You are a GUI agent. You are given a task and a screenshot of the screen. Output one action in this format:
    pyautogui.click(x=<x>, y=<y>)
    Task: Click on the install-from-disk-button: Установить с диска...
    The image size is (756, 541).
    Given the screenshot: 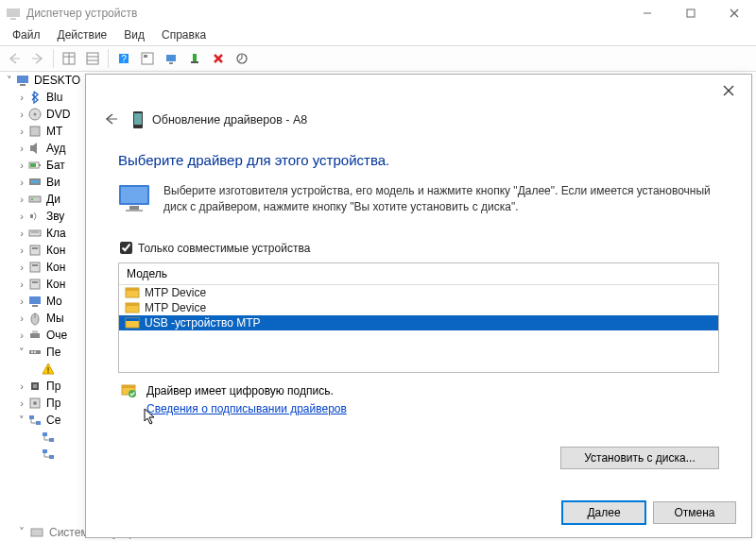 What is the action you would take?
    pyautogui.click(x=640, y=458)
    